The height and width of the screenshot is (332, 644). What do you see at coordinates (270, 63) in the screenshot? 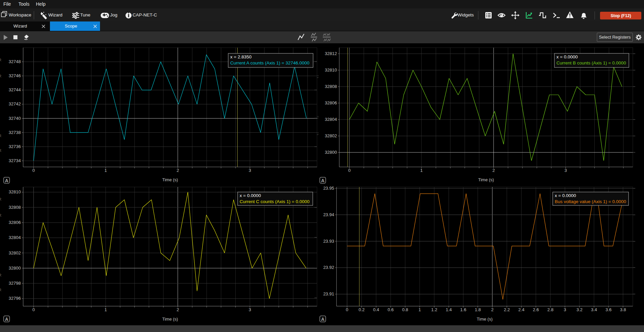
I see `svg-text:Current A counts (Axis 1) = 32: Current A counts (Axis 1) = 32746.0000` at bounding box center [270, 63].